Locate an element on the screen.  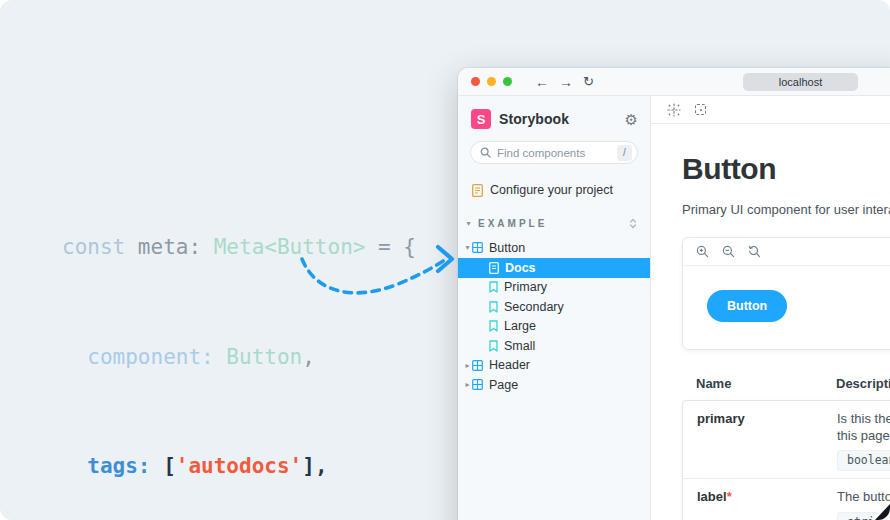
sidebar-item-label: Configure your project is located at coordinates (552, 190).